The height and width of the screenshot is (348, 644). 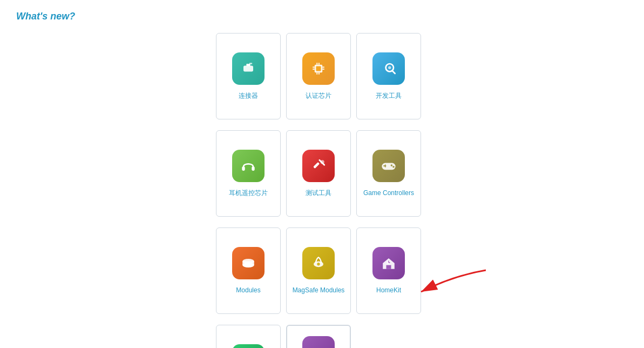 I want to click on chip-icon, so click(x=318, y=69).